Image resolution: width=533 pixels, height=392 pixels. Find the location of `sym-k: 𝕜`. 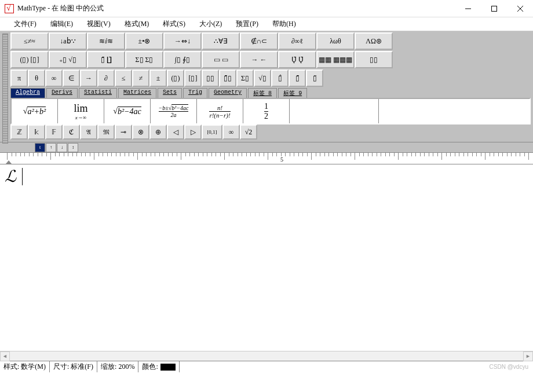

sym-k: 𝕜 is located at coordinates (36, 132).